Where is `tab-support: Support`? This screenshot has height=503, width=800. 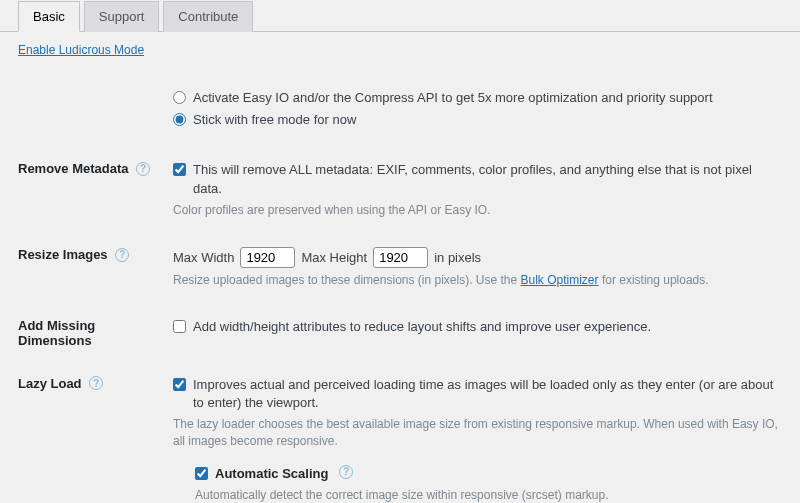
tab-support: Support is located at coordinates (122, 16).